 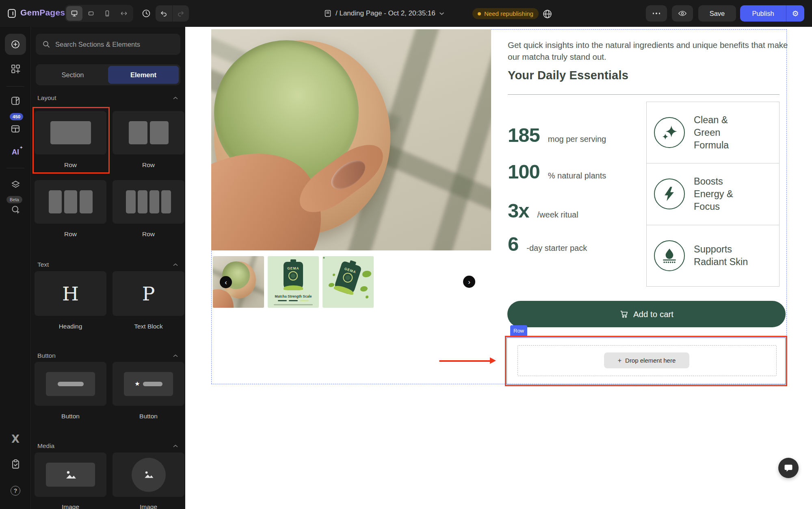 What do you see at coordinates (524, 172) in the screenshot?
I see `stat-value: 100` at bounding box center [524, 172].